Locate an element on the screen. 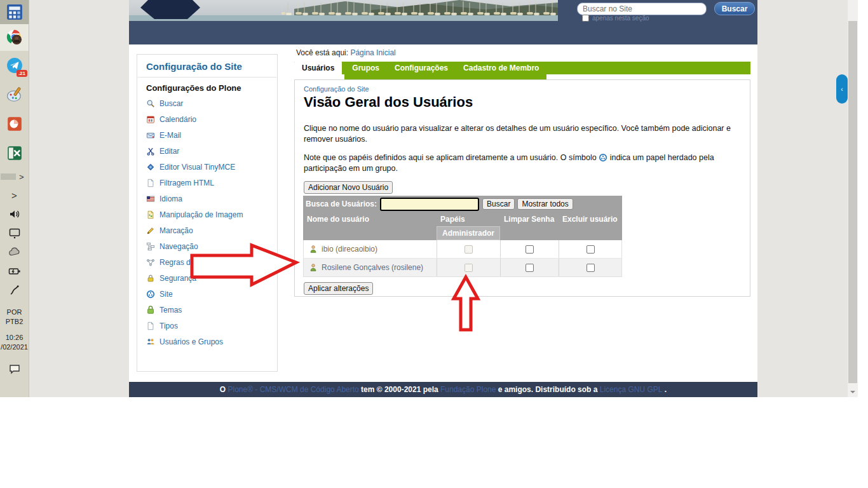 This screenshot has width=868, height=488. sidebar-item-marcacao: Marcação is located at coordinates (207, 230).